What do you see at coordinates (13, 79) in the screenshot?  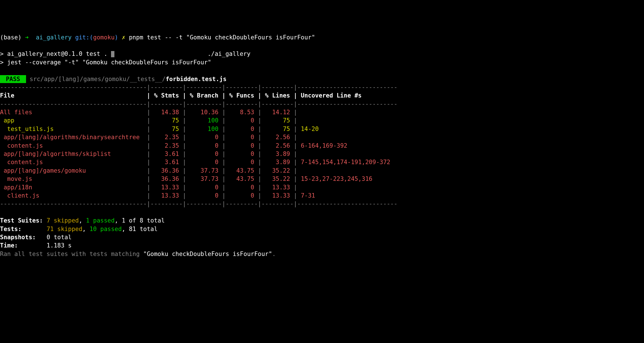 I see `pass-badge: PASS` at bounding box center [13, 79].